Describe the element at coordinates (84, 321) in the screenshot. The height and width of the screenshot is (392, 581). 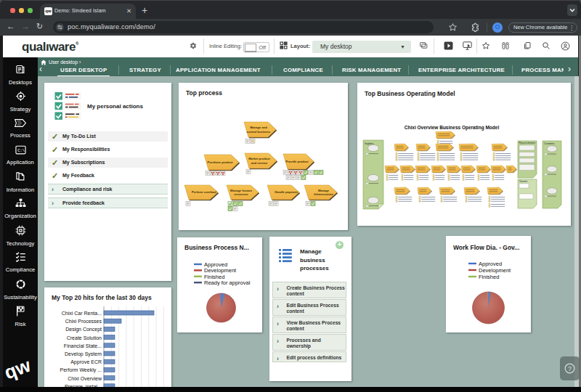
I see `svg-text: Chixi Processes` at that location.